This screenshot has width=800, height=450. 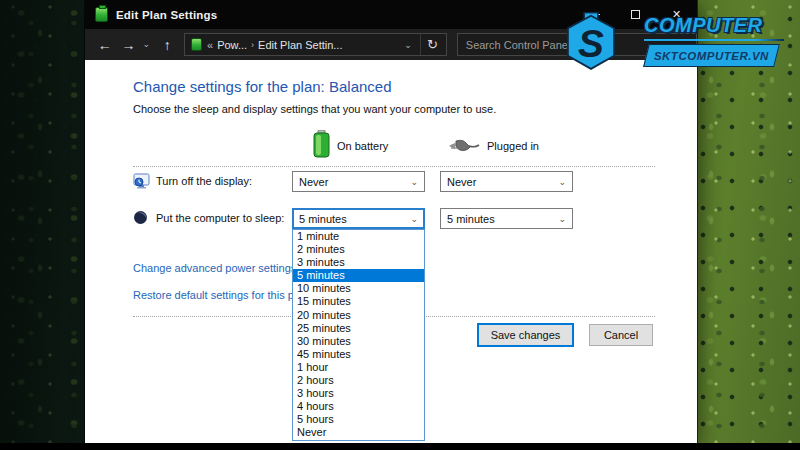 What do you see at coordinates (142, 218) in the screenshot?
I see `sleep-moon-icon` at bounding box center [142, 218].